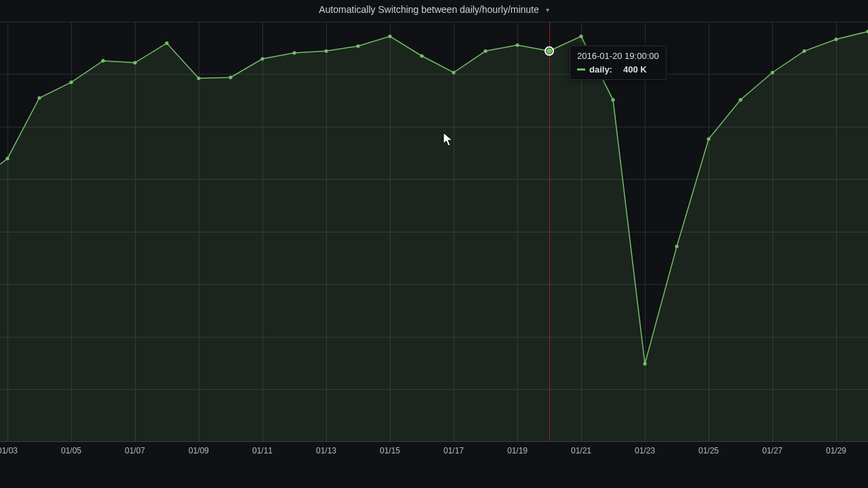  Describe the element at coordinates (645, 451) in the screenshot. I see `x-tick-label: 01/23` at that location.